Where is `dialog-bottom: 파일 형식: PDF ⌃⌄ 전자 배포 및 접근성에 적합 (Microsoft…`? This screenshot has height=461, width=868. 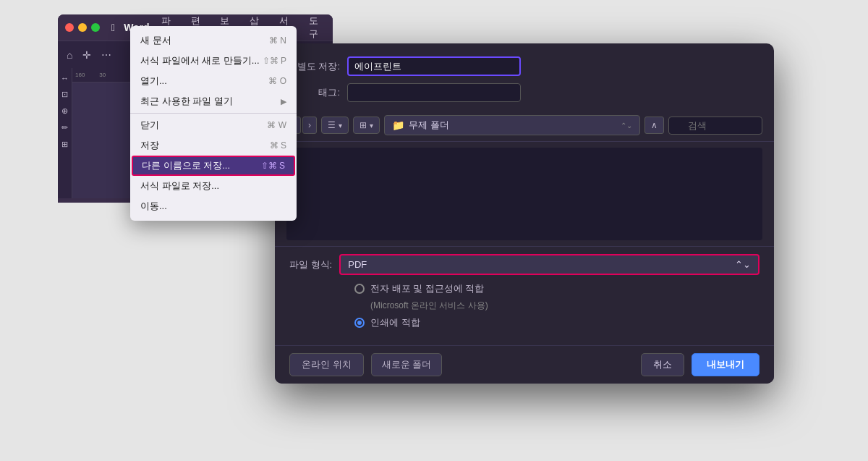 dialog-bottom: 파일 형식: PDF ⌃⌄ 전자 배포 및 접근성에 적합 (Microsoft… is located at coordinates (524, 295).